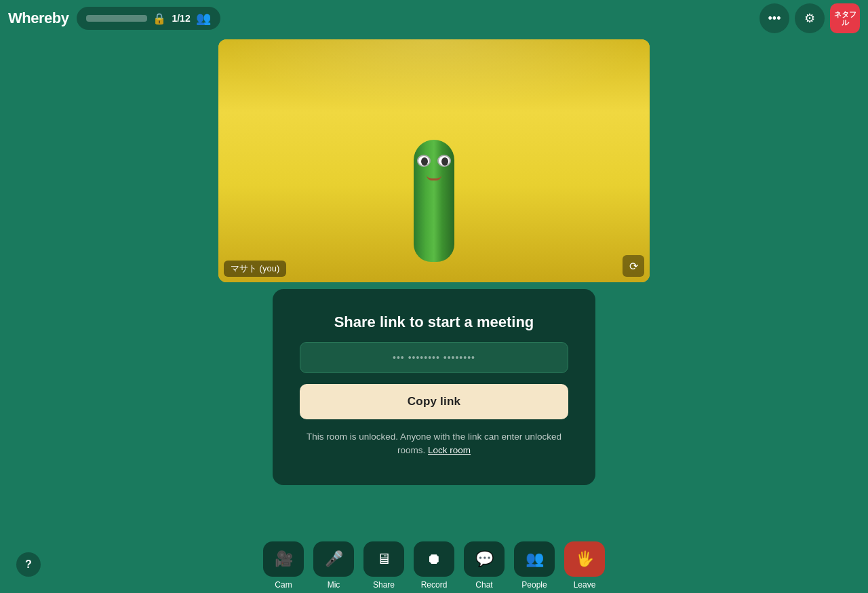  Describe the element at coordinates (633, 266) in the screenshot. I see `rotate-button: ⟳` at that location.